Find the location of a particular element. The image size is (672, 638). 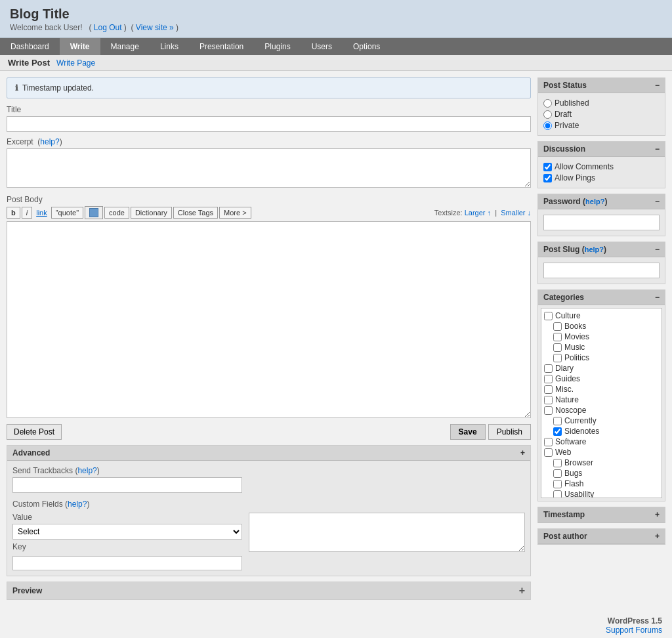

italic-button: i is located at coordinates (27, 213).